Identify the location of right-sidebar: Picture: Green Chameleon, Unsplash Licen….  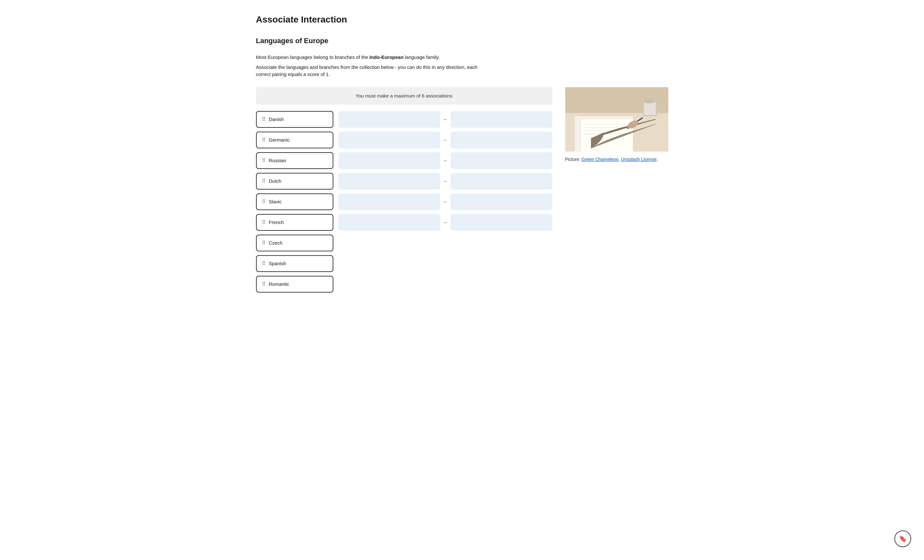
(616, 125).